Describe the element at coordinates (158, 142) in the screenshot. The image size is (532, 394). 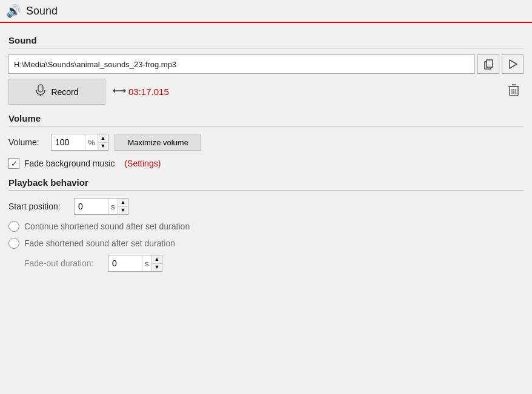
I see `maximize-volume-button: Maximize volume` at that location.